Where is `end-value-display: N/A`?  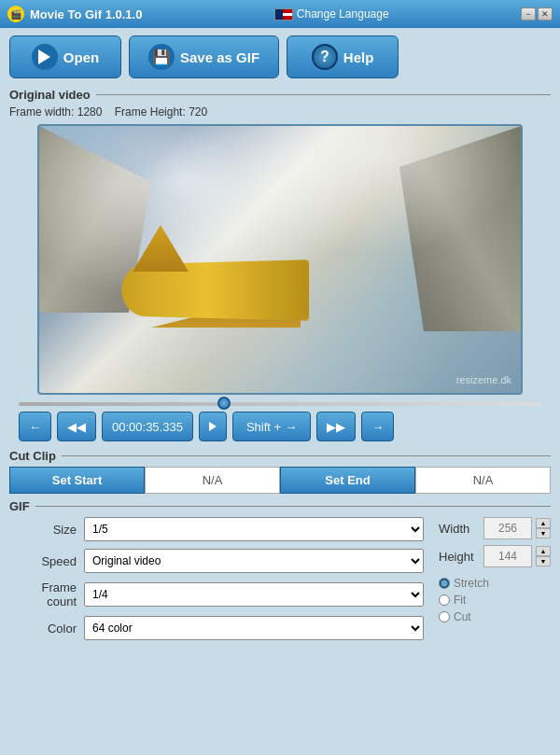 end-value-display: N/A is located at coordinates (483, 480).